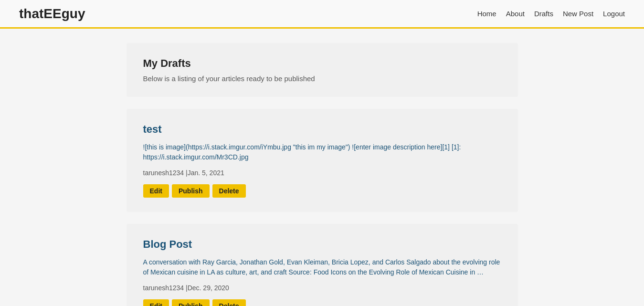 This screenshot has height=306, width=644. What do you see at coordinates (322, 173) in the screenshot?
I see `article-meta-1: tarunesh1234 |Jan. 5, 2021` at bounding box center [322, 173].